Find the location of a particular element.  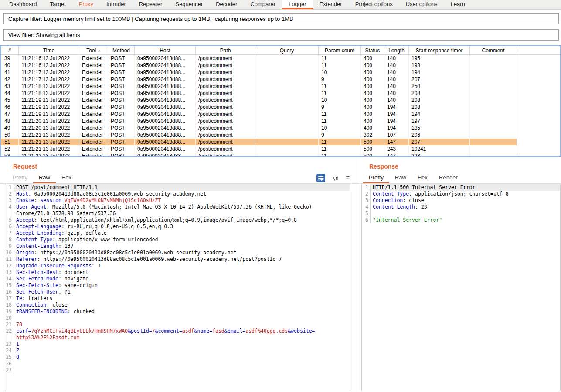

column-header-query: Query is located at coordinates (287, 51).